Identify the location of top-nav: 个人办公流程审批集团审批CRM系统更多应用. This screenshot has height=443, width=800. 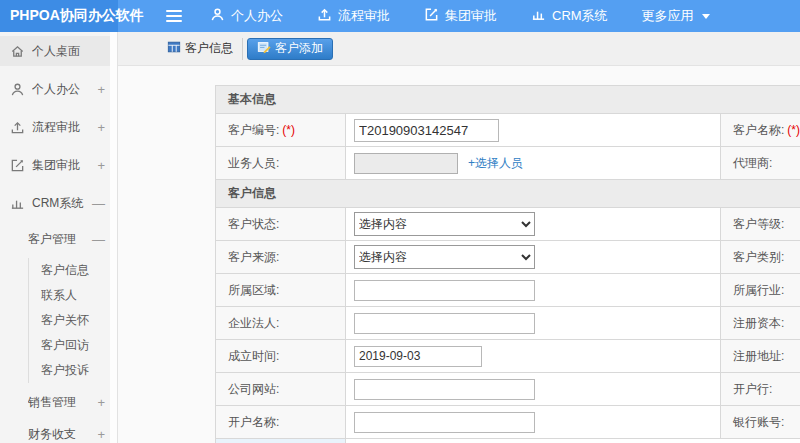
(460, 16).